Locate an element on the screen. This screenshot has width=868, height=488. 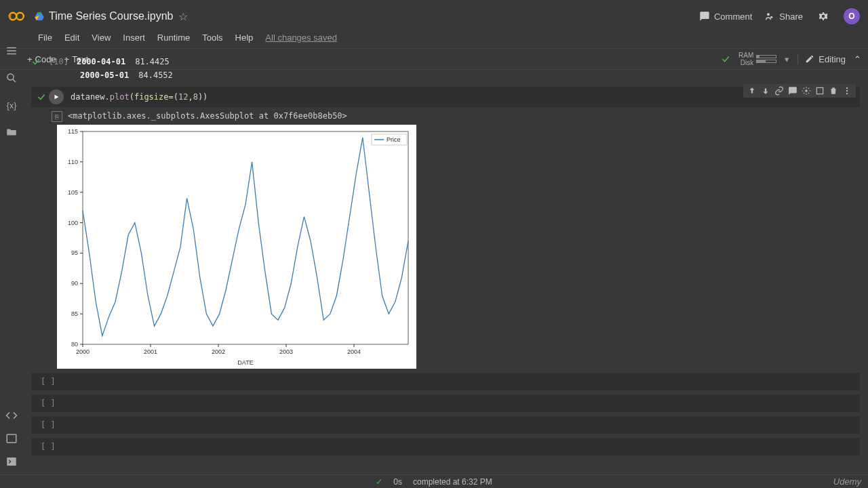
svg-text: 110 is located at coordinates (73, 162).